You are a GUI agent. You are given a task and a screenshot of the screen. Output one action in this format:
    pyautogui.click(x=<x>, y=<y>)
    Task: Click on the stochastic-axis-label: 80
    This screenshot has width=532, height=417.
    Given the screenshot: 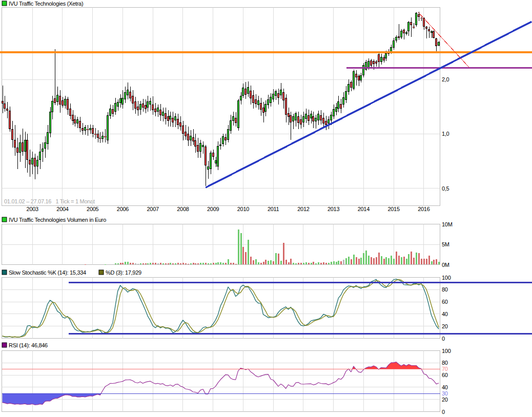 What is the action you would take?
    pyautogui.click(x=445, y=289)
    